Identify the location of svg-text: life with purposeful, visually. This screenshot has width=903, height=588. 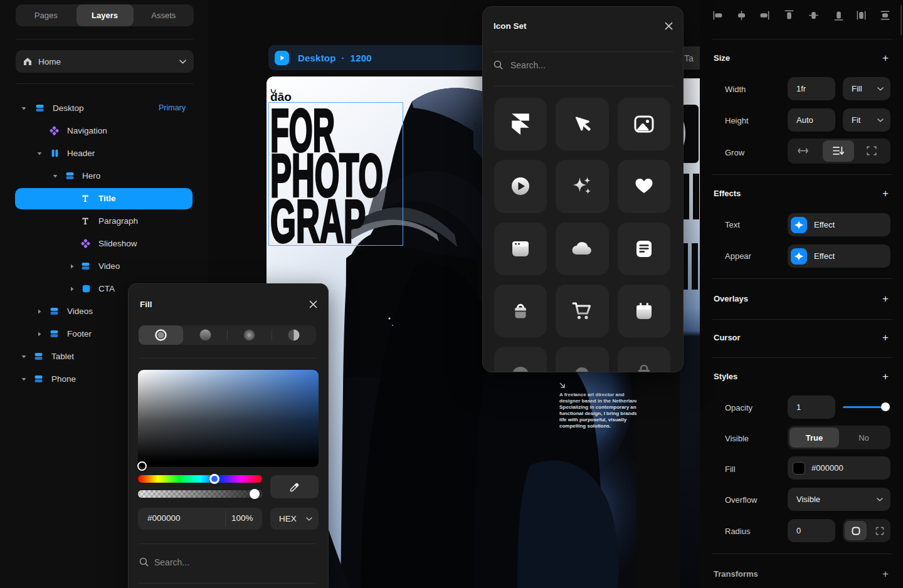
(593, 420).